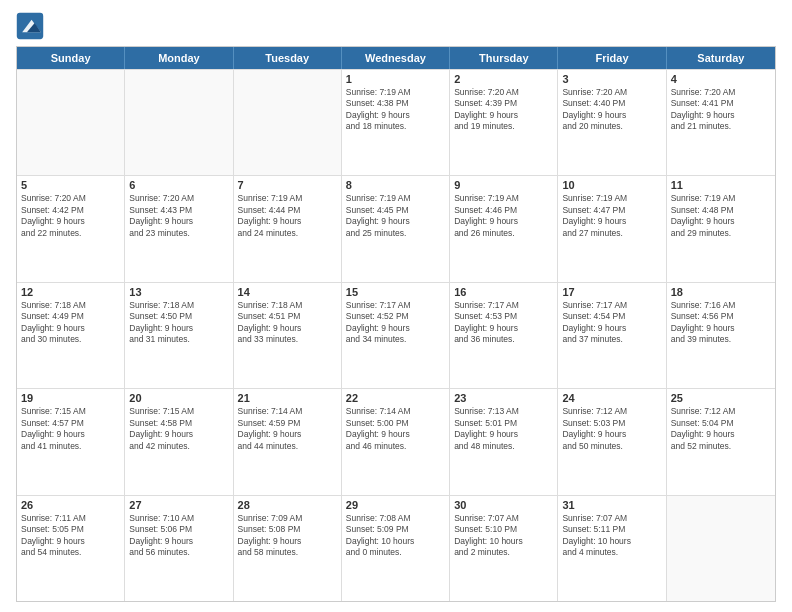  What do you see at coordinates (71, 548) in the screenshot?
I see `day-cell: 26Sunrise: 7:11 AM Sunset: 5:05 PM Dayli…` at bounding box center [71, 548].